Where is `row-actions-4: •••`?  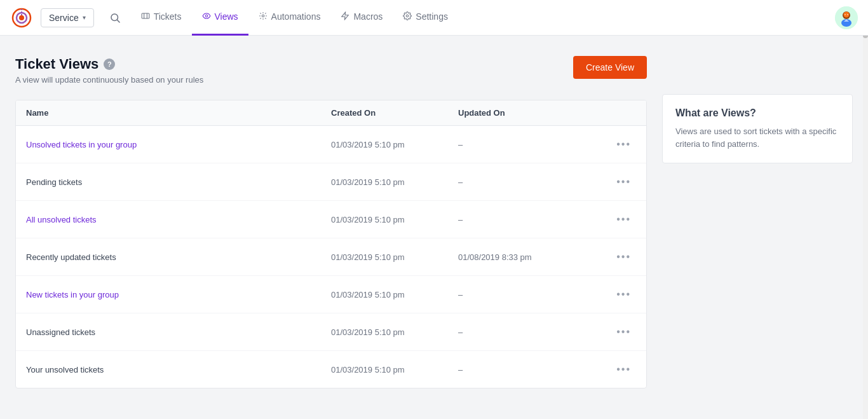 row-actions-4: ••• is located at coordinates (617, 294).